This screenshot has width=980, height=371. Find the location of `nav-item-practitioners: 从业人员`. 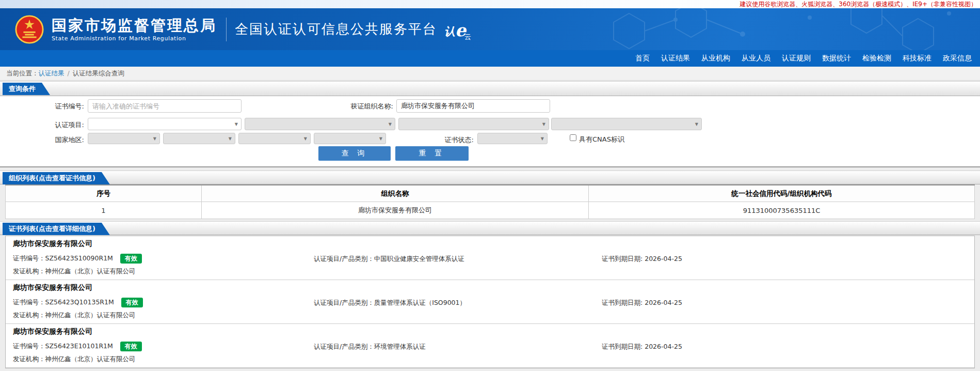

nav-item-practitioners: 从业人员 is located at coordinates (756, 58).